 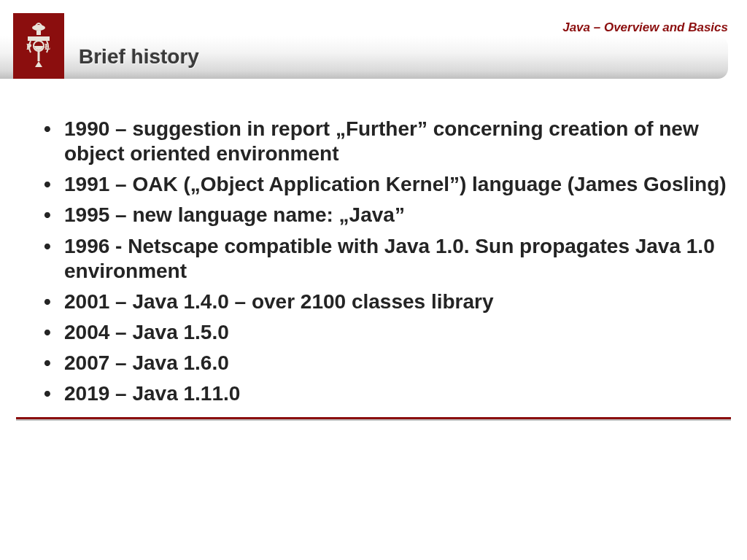 I want to click on list-item: 2019 – Java 1.11.0, so click(x=388, y=394).